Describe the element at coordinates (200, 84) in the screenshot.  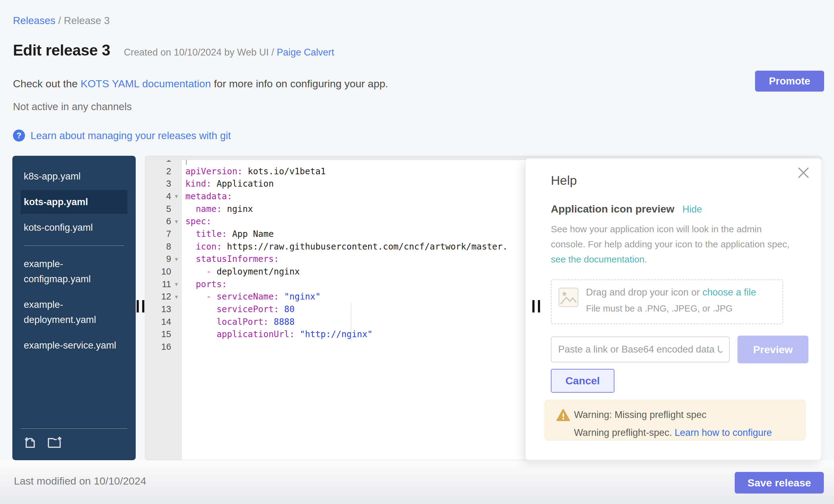
I see `docs-info: Check out the KOTS YAML documentation fo…` at that location.